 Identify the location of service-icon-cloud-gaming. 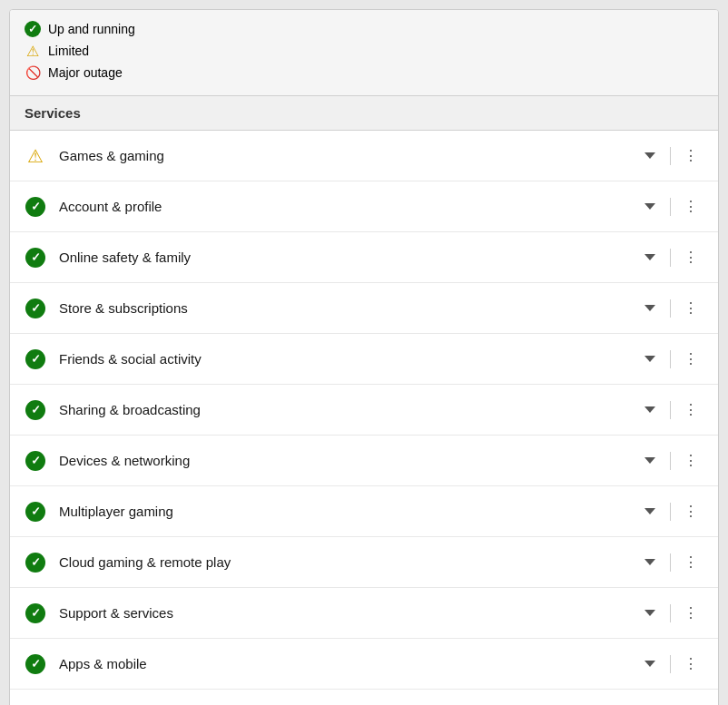
(35, 563).